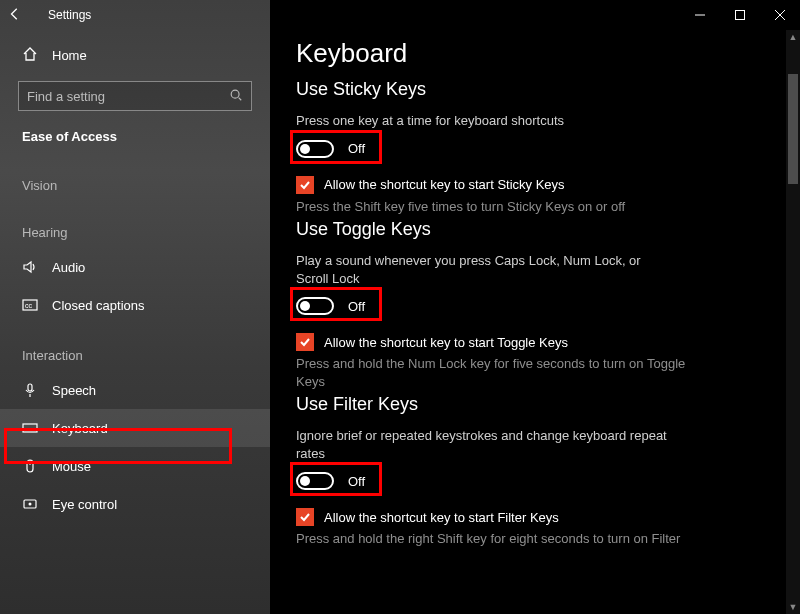 Image resolution: width=800 pixels, height=614 pixels. Describe the element at coordinates (135, 96) in the screenshot. I see `search-input: Find a setting` at that location.